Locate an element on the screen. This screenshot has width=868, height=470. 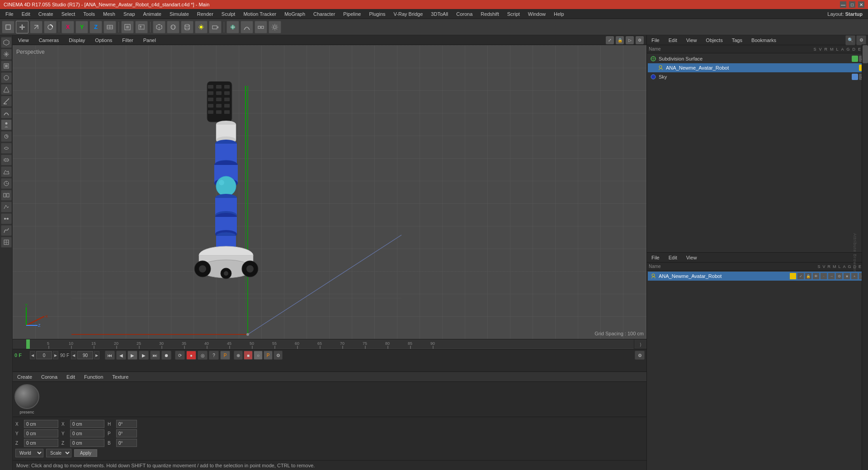
obj-bot-tab-view: View is located at coordinates (692, 258).